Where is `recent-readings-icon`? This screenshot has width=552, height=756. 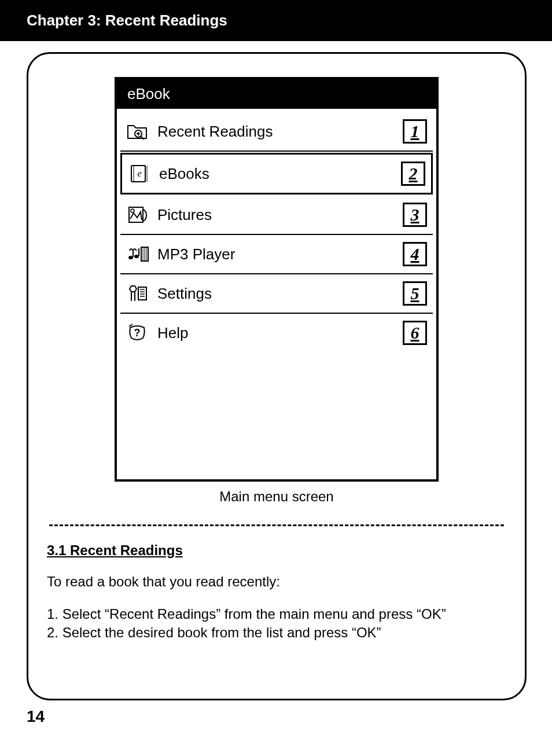 recent-readings-icon is located at coordinates (138, 131).